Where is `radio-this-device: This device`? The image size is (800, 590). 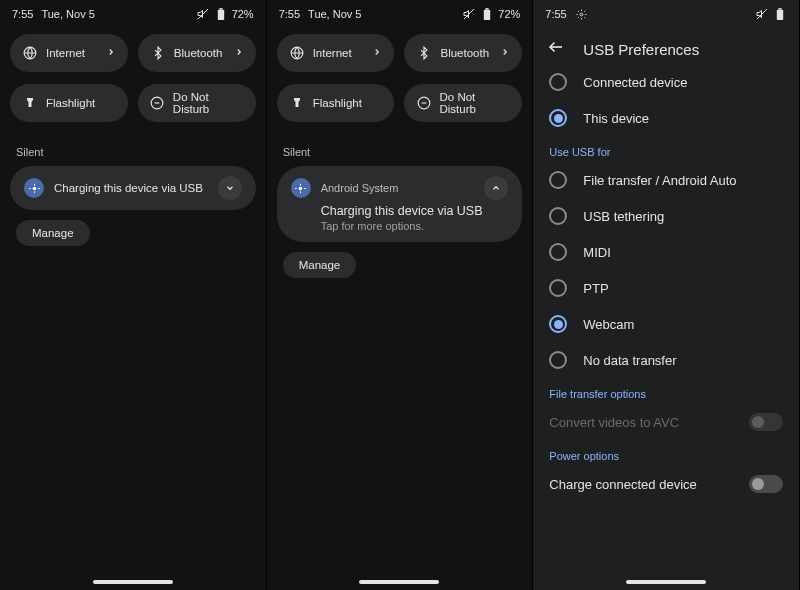 radio-this-device: This device is located at coordinates (666, 118).